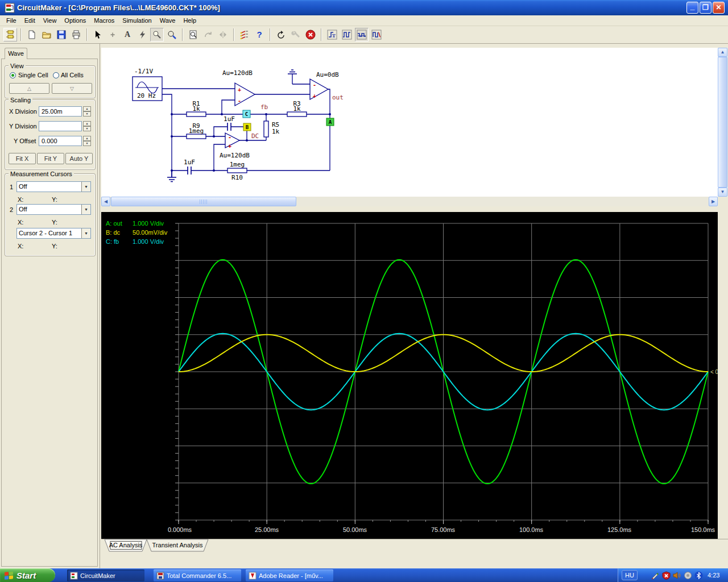 The height and width of the screenshot is (582, 728). Describe the element at coordinates (189, 171) in the screenshot. I see `capacitor-input` at that location.